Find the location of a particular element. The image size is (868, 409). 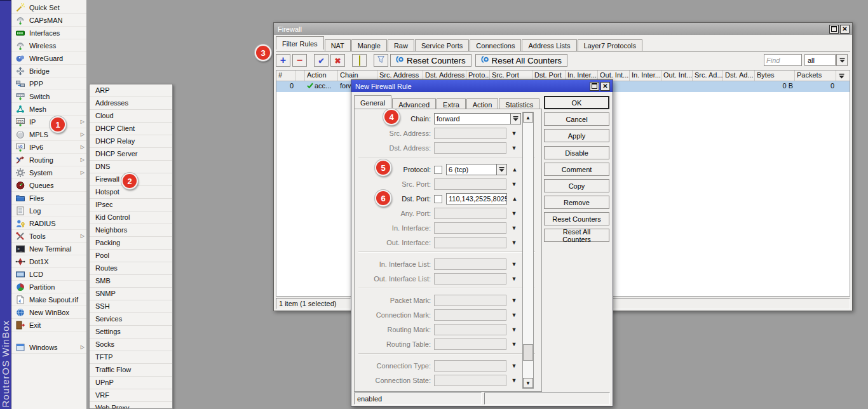

comment-button is located at coordinates (360, 60).